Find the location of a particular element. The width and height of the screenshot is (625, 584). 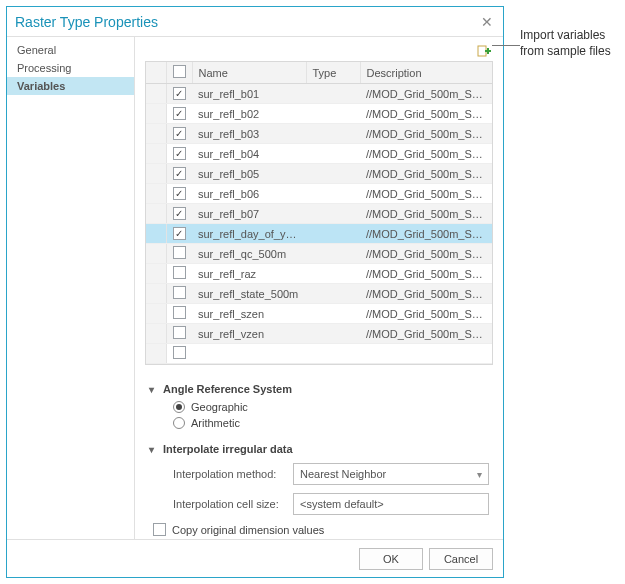

row-name: sur_refl_b01 is located at coordinates (249, 94).